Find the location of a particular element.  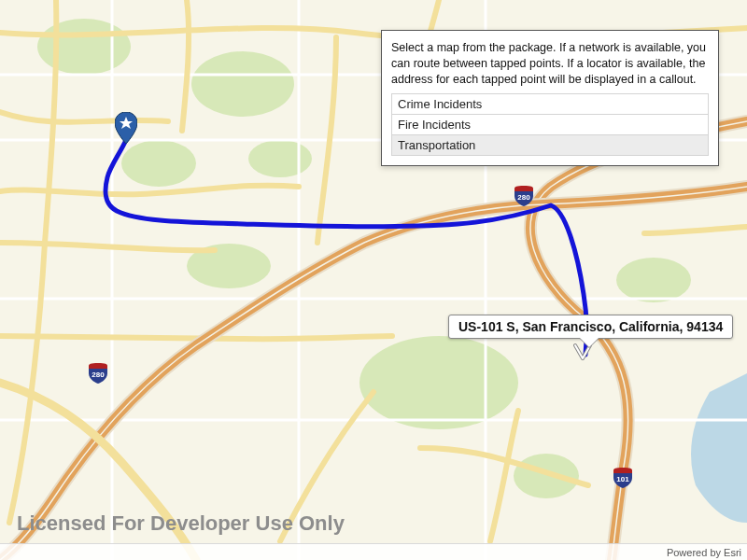

map-selector-panel: Select a map from the package. If a netw… is located at coordinates (550, 98).